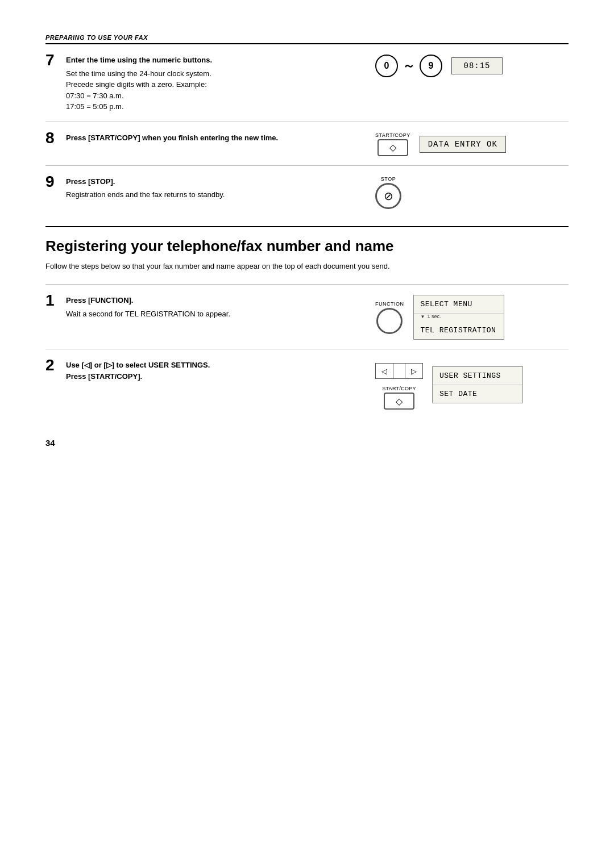 This screenshot has width=614, height=868. Describe the element at coordinates (393, 148) in the screenshot. I see `arrow-btn-8: ◇` at that location.